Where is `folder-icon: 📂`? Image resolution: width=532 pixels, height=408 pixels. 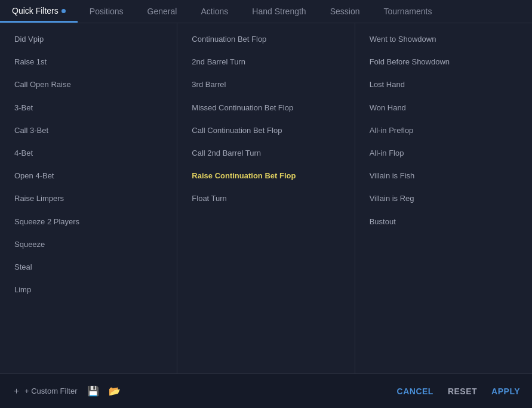
folder-icon: 📂 is located at coordinates (115, 391).